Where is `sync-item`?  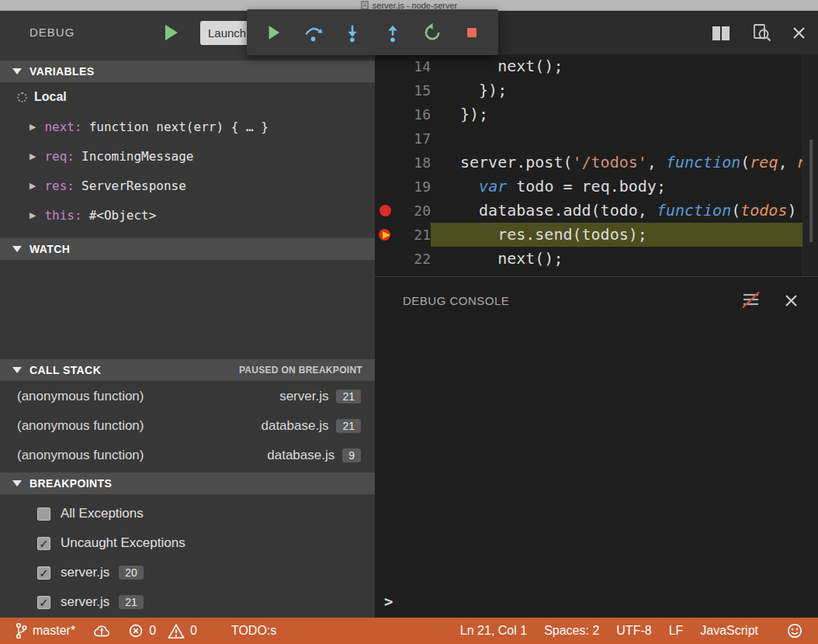
sync-item is located at coordinates (102, 631).